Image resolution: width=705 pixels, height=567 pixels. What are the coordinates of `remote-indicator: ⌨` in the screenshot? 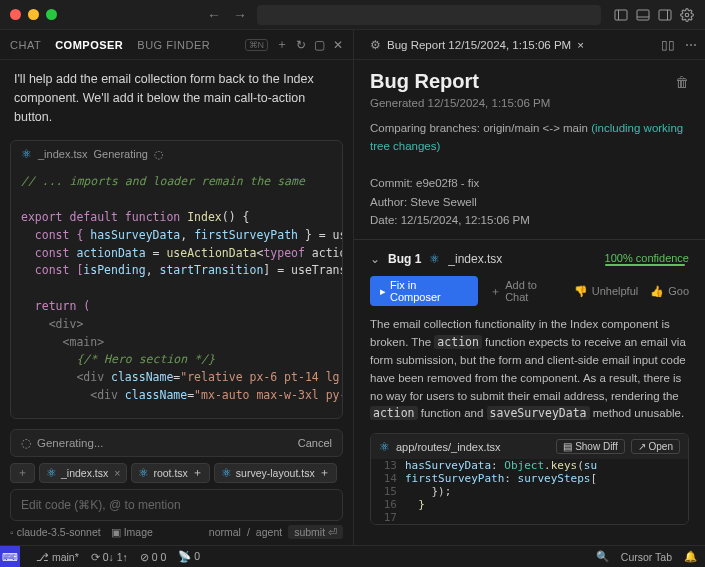 It's located at (10, 557).